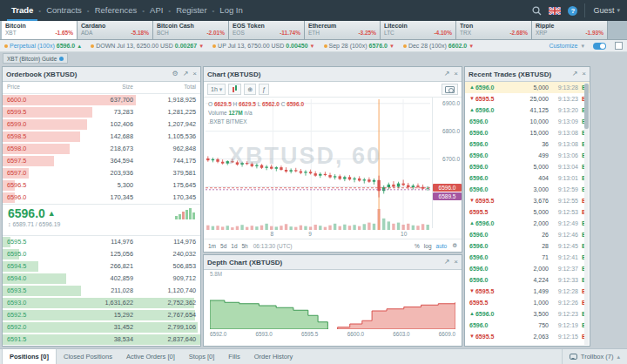  I want to click on trade-row: 6595.51,0009:12:26B, so click(528, 303).